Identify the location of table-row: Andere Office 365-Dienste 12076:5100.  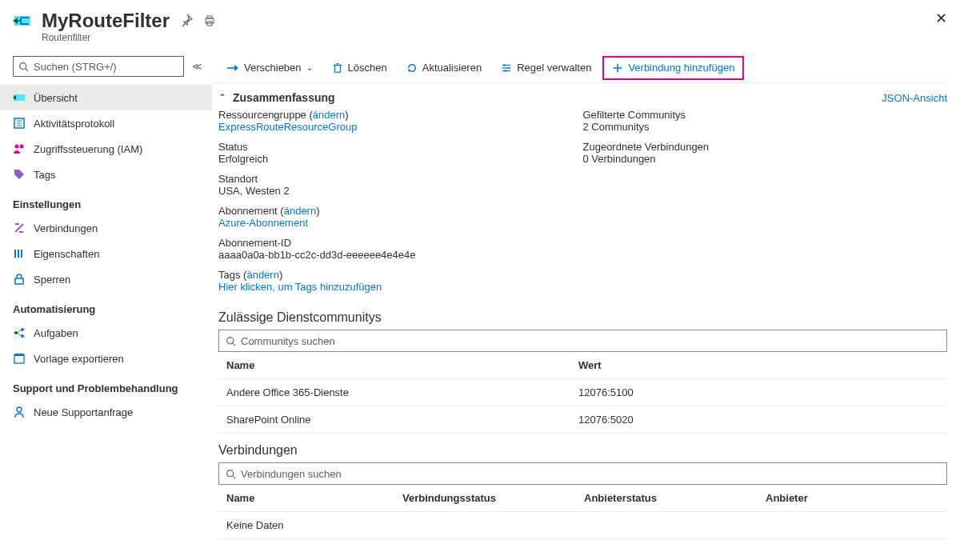
(582, 393).